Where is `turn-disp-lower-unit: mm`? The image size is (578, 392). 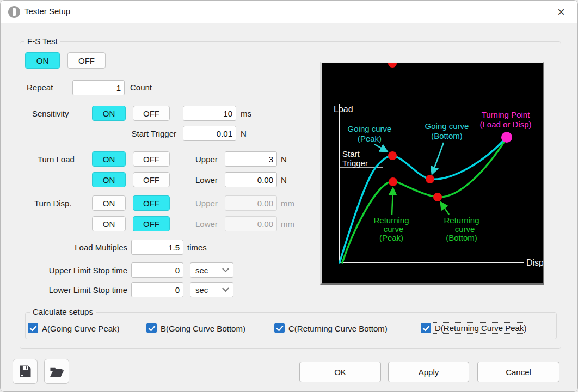
turn-disp-lower-unit: mm is located at coordinates (287, 224).